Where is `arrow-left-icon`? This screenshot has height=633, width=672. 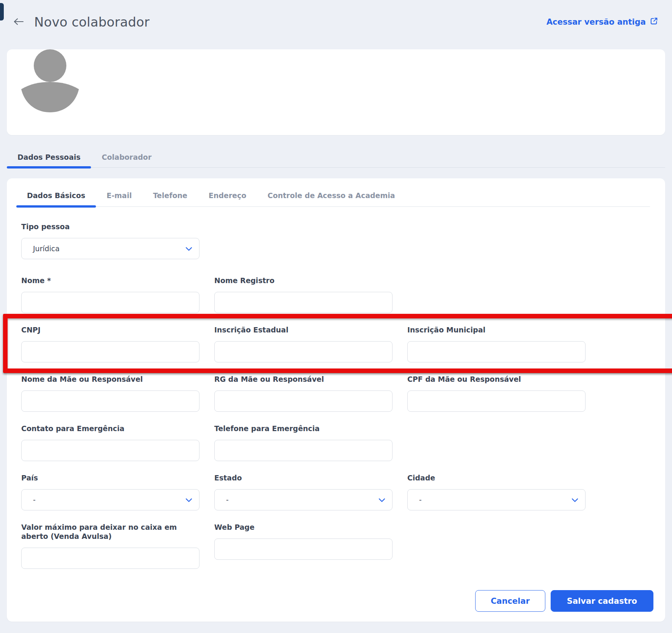
arrow-left-icon is located at coordinates (19, 22).